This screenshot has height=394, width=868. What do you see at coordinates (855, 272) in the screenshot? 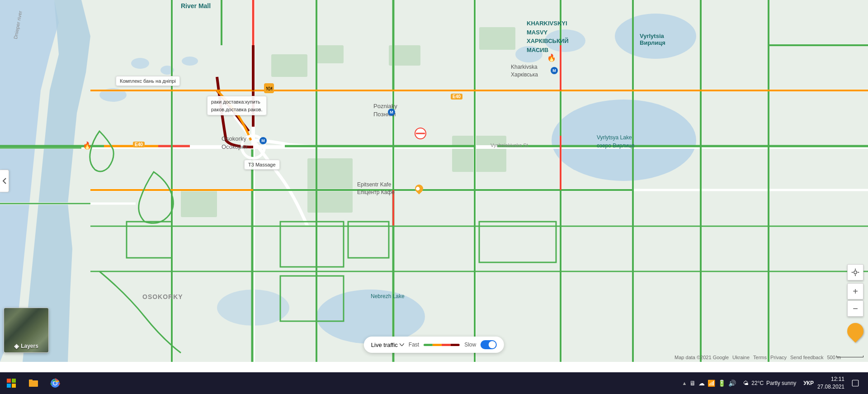
I see `my-location-button` at bounding box center [855, 272].